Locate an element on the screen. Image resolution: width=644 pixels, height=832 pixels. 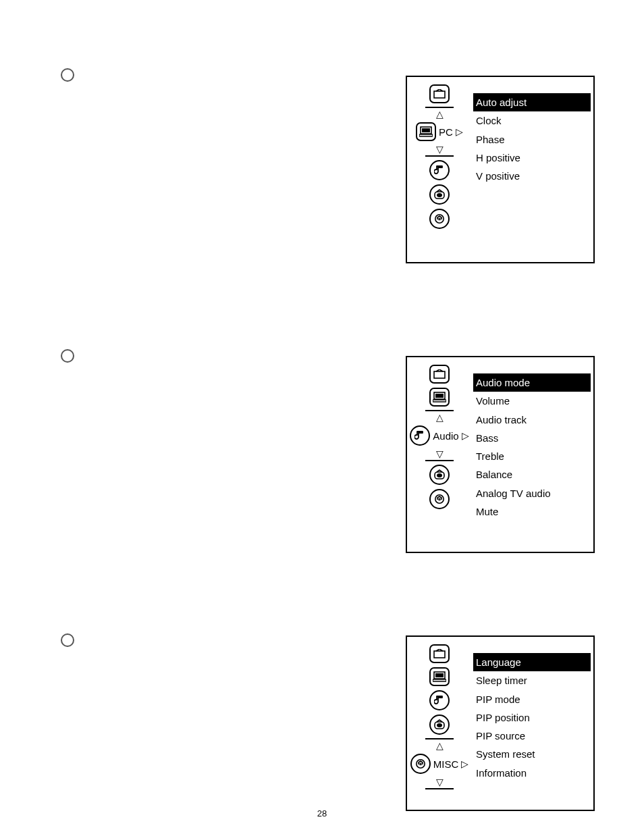
osd-icon-column: △MISC▷▽ is located at coordinates (439, 723).